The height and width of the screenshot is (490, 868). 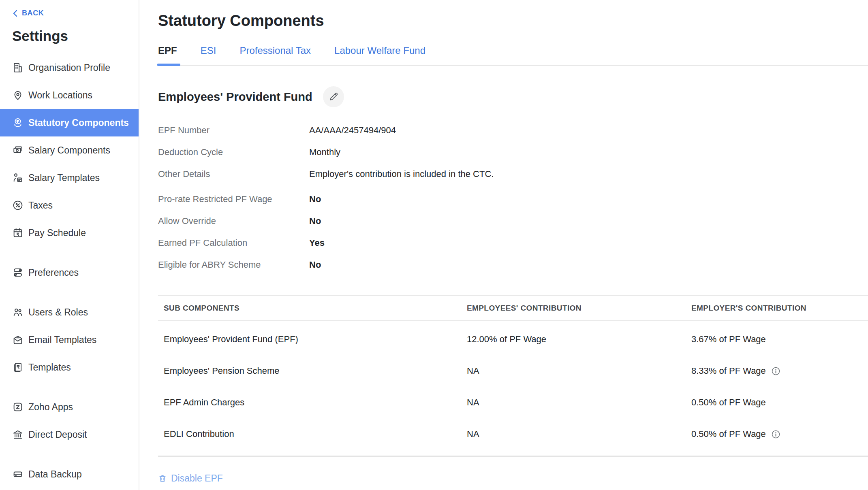 I want to click on preferences-icon, so click(x=18, y=273).